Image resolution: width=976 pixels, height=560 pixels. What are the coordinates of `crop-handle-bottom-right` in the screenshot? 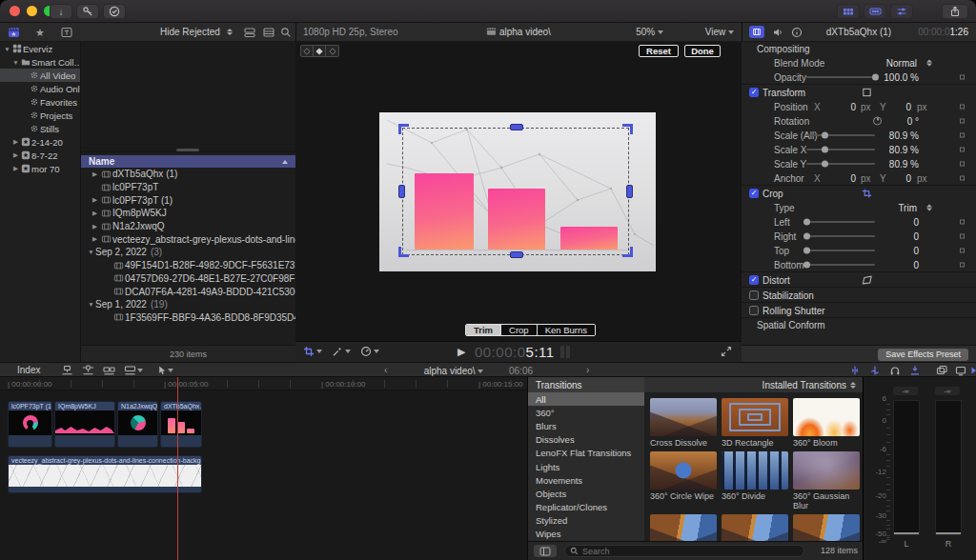 It's located at (627, 251).